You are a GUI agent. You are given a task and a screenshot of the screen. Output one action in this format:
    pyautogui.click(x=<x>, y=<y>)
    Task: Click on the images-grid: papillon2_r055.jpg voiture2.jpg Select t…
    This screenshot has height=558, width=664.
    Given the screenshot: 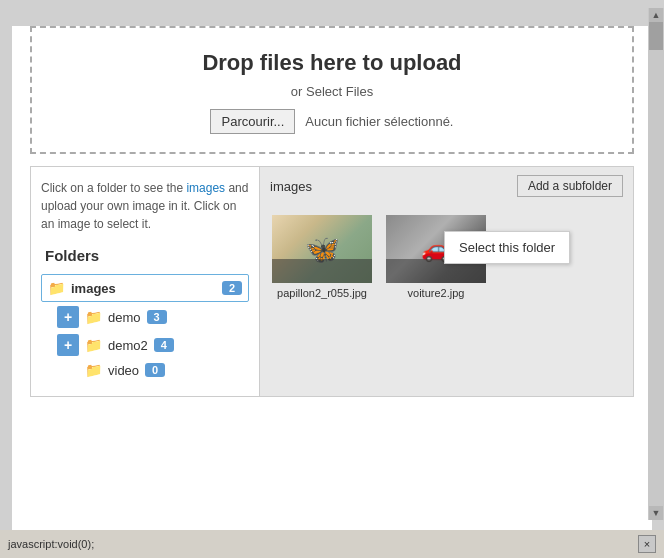 What is the action you would take?
    pyautogui.click(x=446, y=257)
    